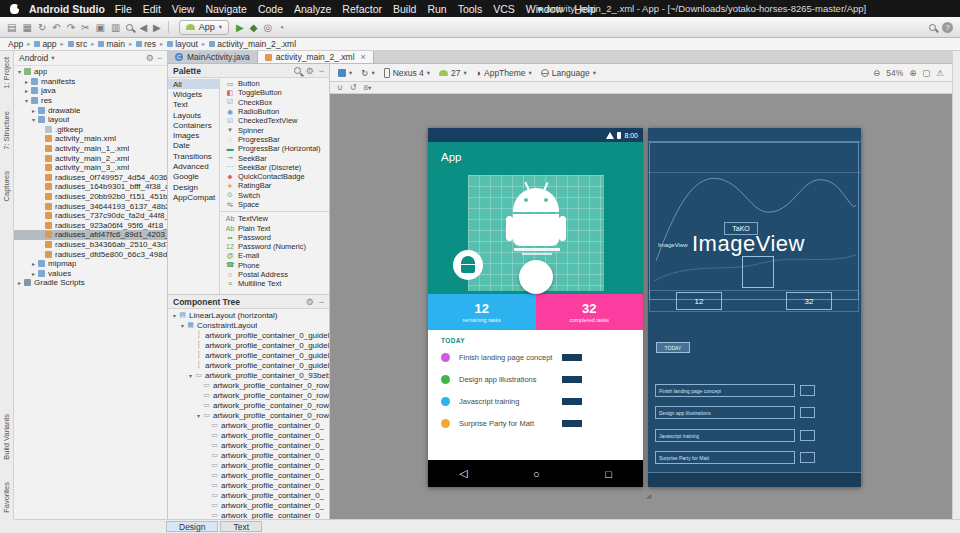 The height and width of the screenshot is (533, 960). I want to click on breadcrumb-item: App, so click(16, 44).